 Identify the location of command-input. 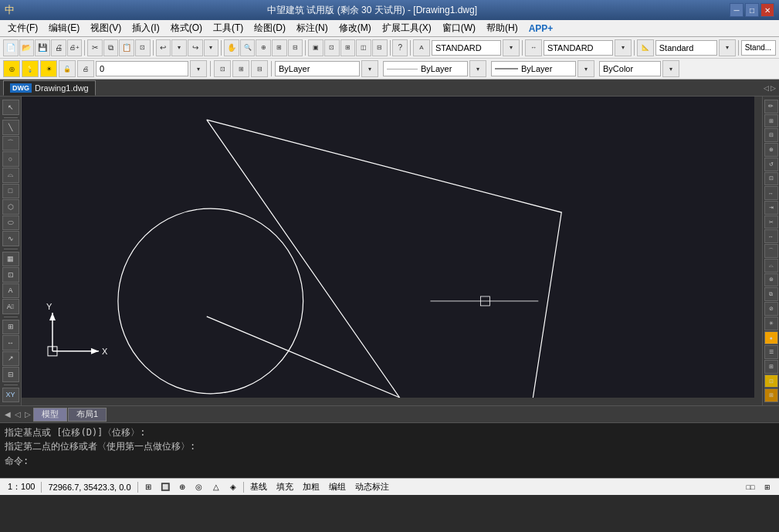
(106, 462).